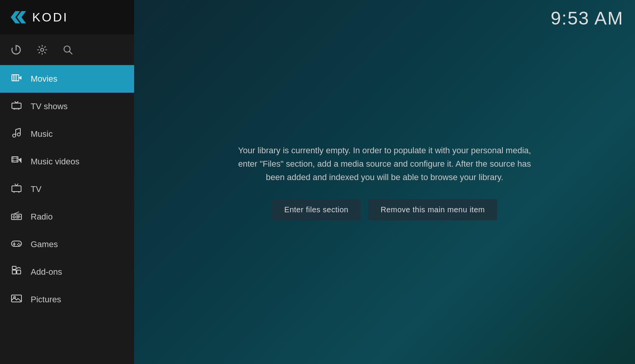  Describe the element at coordinates (385, 164) in the screenshot. I see `empty-library-message: Your library is currently empty. In orde…` at that location.